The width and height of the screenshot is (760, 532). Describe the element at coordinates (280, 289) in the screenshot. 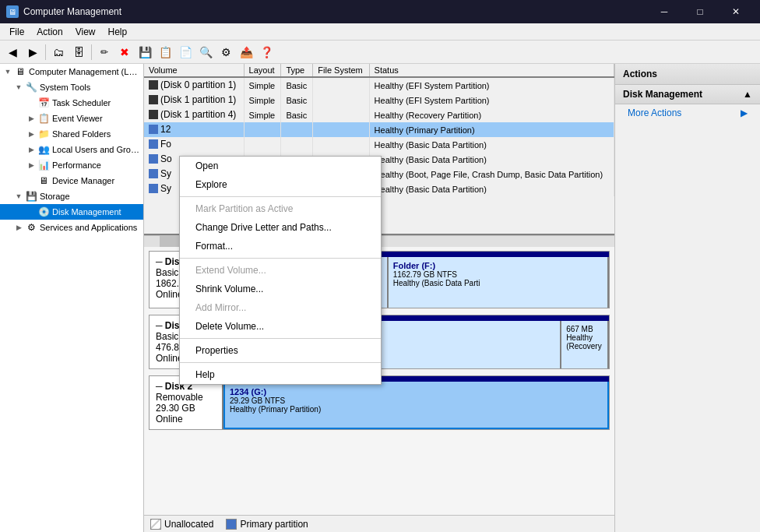

I see `ctx-shrink: Shrink Volume...` at that location.